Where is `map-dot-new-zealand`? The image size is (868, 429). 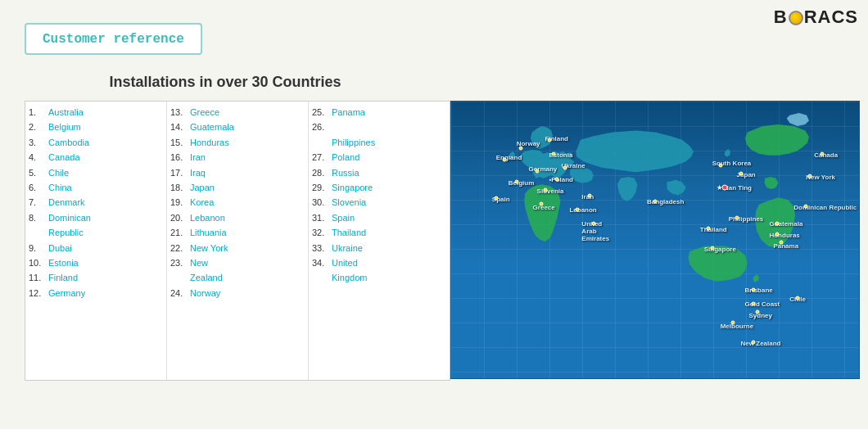 map-dot-new-zealand is located at coordinates (753, 342).